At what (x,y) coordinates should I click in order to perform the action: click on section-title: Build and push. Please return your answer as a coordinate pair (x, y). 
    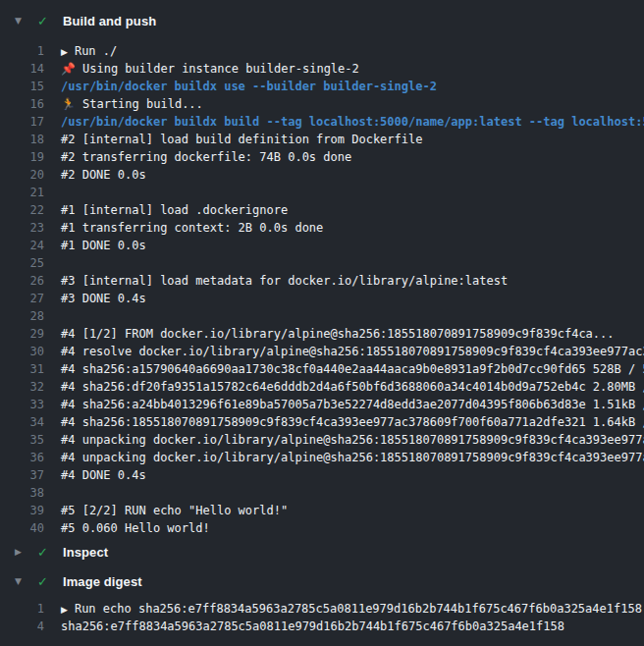
    Looking at the image, I should click on (110, 22).